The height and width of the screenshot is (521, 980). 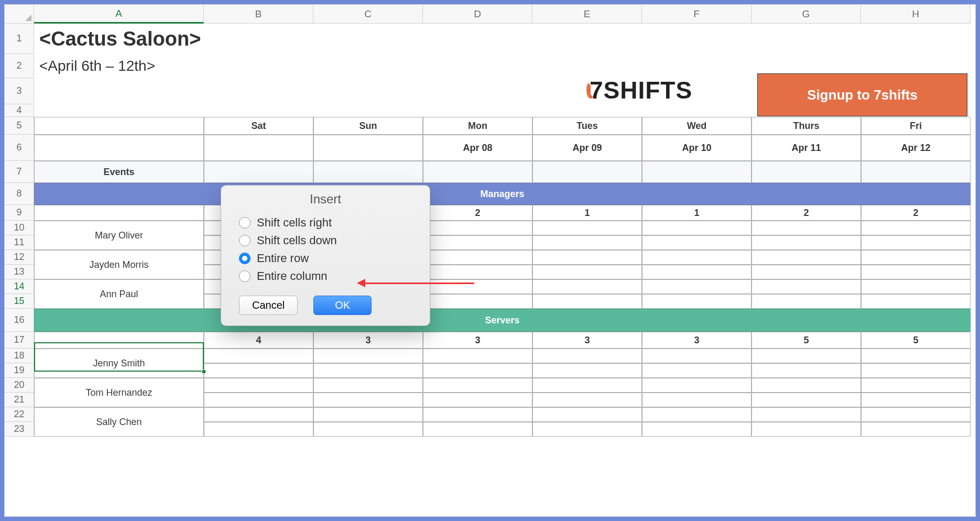 I want to click on srv-count-label, so click(x=119, y=340).